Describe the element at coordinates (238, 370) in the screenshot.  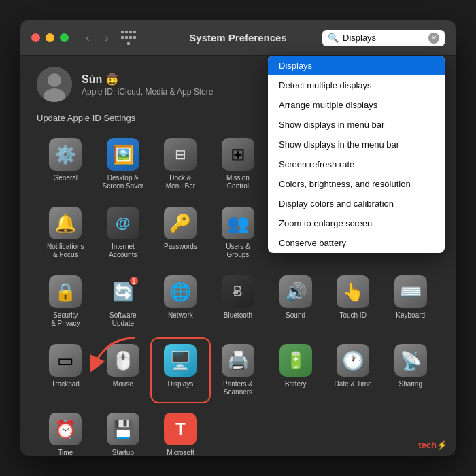
I see `pref-item-printers: 🖨️Printers & Scanners` at that location.